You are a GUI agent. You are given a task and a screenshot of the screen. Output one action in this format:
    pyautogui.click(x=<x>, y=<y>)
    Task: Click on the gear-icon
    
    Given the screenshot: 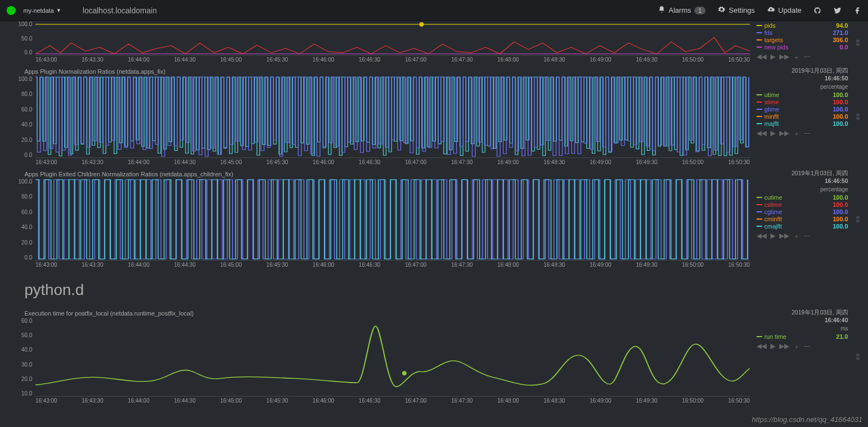 What is the action you would take?
    pyautogui.click(x=722, y=10)
    